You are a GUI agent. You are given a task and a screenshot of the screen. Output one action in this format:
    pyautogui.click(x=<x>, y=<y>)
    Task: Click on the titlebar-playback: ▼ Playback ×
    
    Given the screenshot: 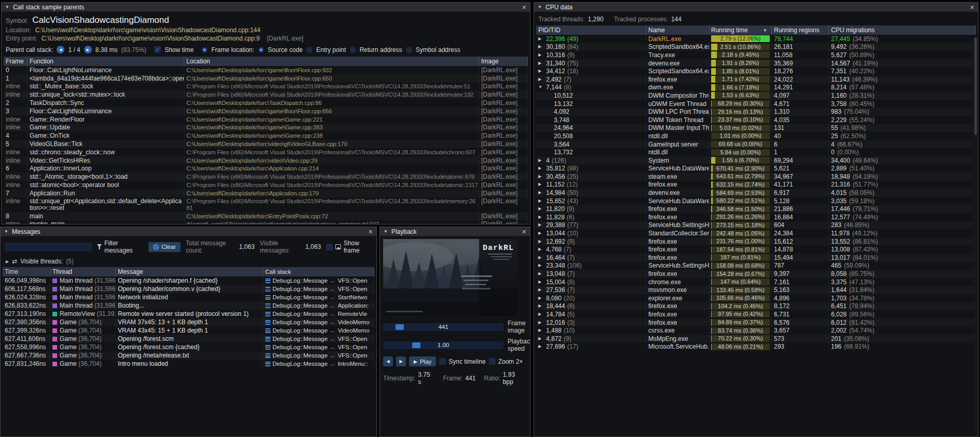 What is the action you would take?
    pyautogui.click(x=455, y=232)
    